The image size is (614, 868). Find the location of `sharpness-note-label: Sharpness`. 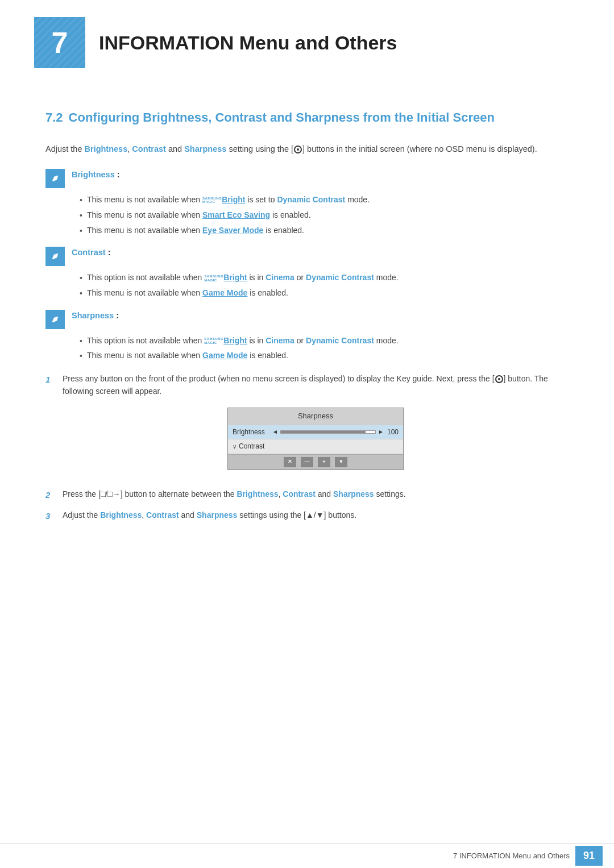

sharpness-note-label: Sharpness is located at coordinates (93, 315).